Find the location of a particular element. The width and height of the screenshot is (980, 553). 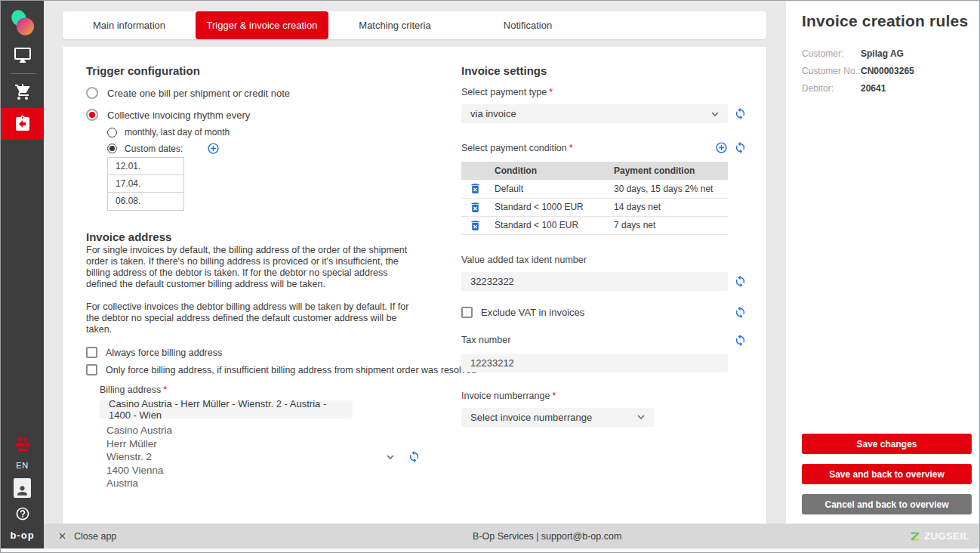

radio-monthly: monthly, last day of month is located at coordinates (266, 132).